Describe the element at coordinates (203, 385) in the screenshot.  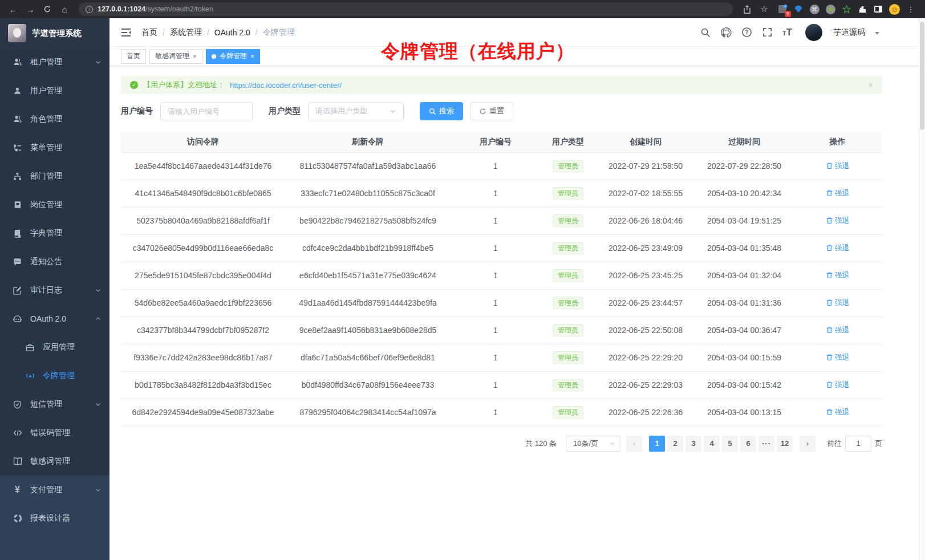
I see `cell-access-token: b0d1785bc3a8482f812db4a3f3bd15ec` at that location.